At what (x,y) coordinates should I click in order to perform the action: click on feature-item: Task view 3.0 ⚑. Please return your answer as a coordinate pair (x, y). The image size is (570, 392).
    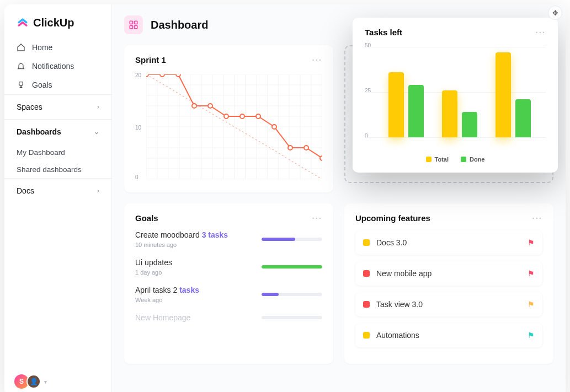
    Looking at the image, I should click on (449, 304).